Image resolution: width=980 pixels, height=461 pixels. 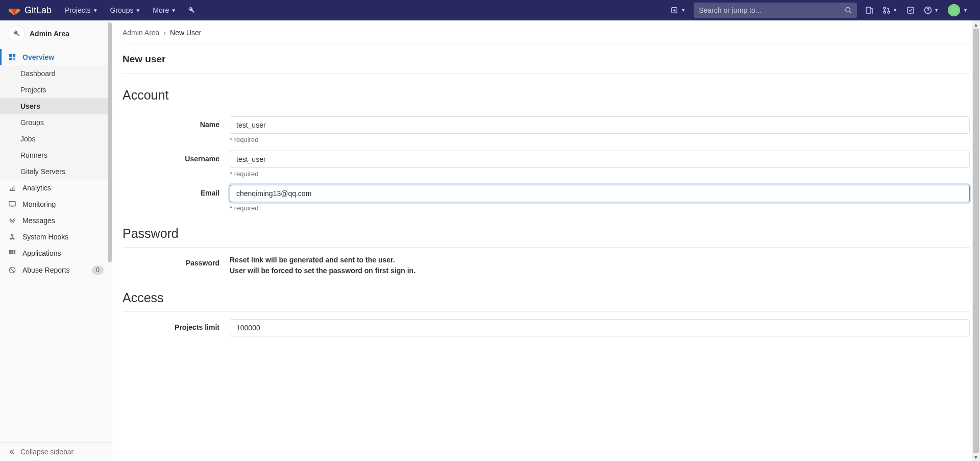 What do you see at coordinates (130, 10) in the screenshot?
I see `primary-nav: Projects▼ Groups▼ More▼` at bounding box center [130, 10].